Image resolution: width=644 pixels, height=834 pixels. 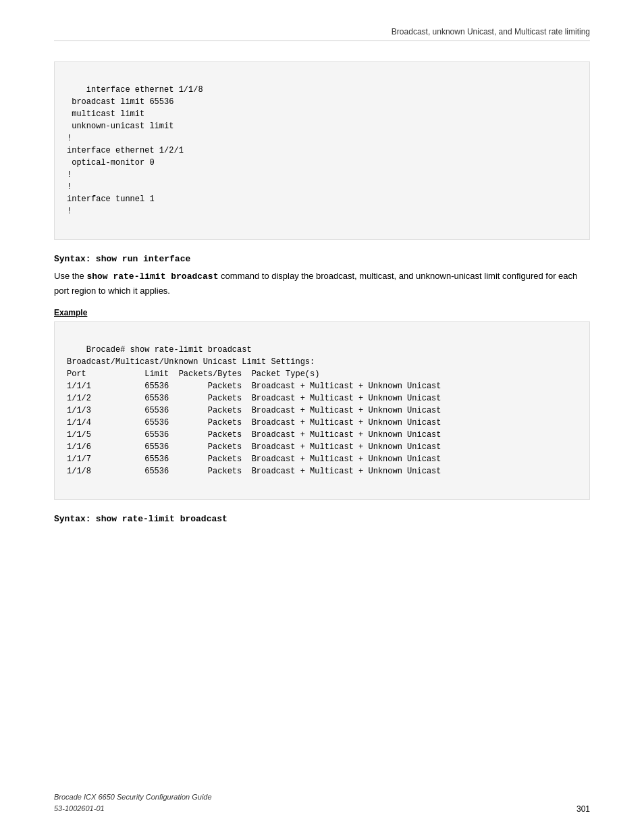 What do you see at coordinates (491, 32) in the screenshot?
I see `header-title: Broadcast, unknown Unicast, and Multicas…` at bounding box center [491, 32].